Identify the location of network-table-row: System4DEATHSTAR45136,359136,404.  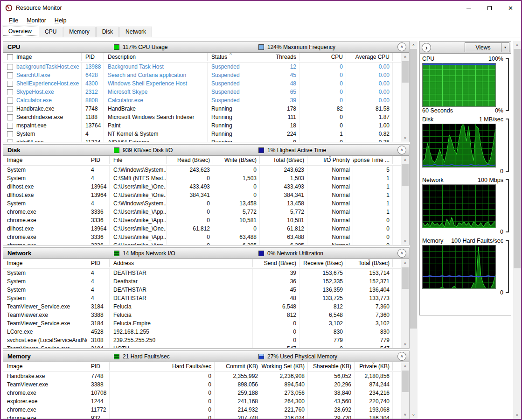
(202, 290).